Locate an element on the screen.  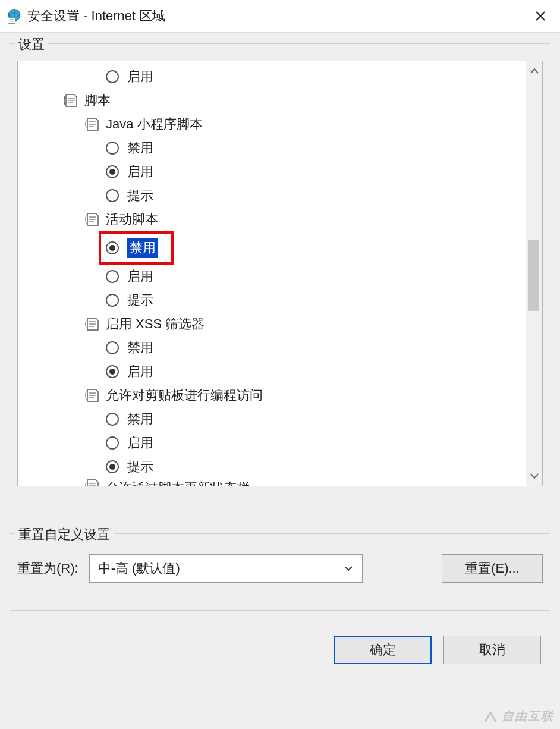
script-category-icon is located at coordinates (71, 100).